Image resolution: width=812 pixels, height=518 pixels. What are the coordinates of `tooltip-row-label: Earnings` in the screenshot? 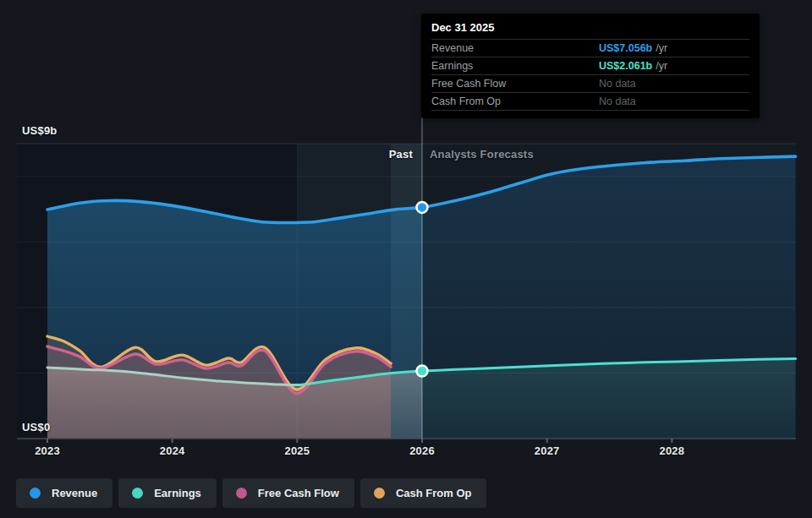 It's located at (515, 66).